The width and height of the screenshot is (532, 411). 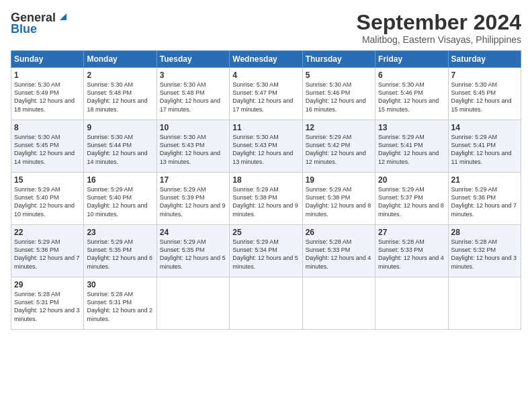 I want to click on table-row: 18 Sunrise: 5:29 AMSunset: 5:38 PMDaylig…, so click(x=266, y=199).